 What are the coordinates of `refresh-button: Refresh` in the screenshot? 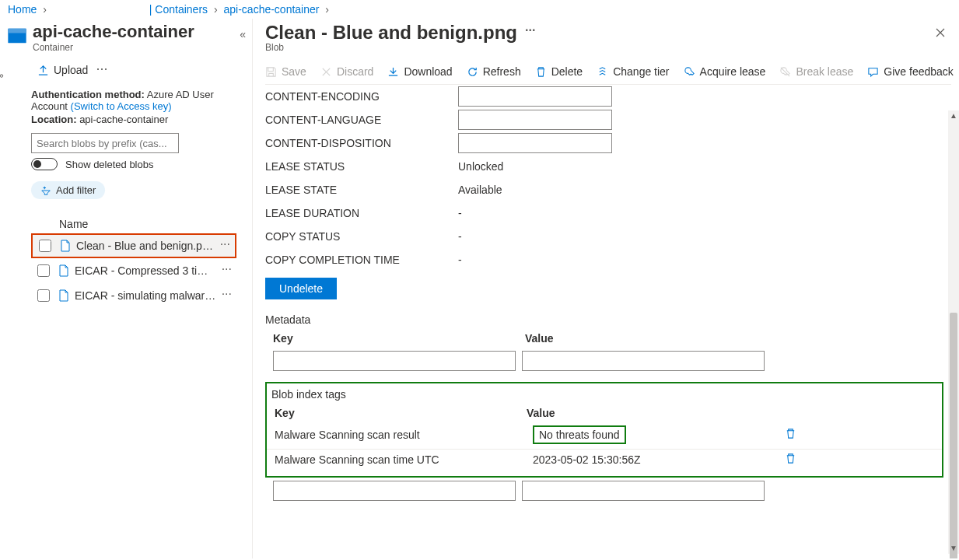 It's located at (494, 72).